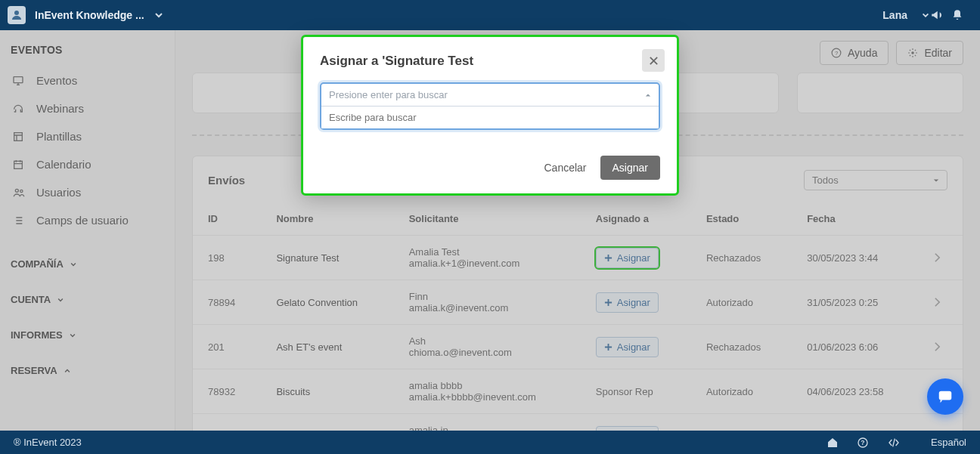 Image resolution: width=980 pixels, height=454 pixels. I want to click on help-label: Ayuda, so click(862, 53).